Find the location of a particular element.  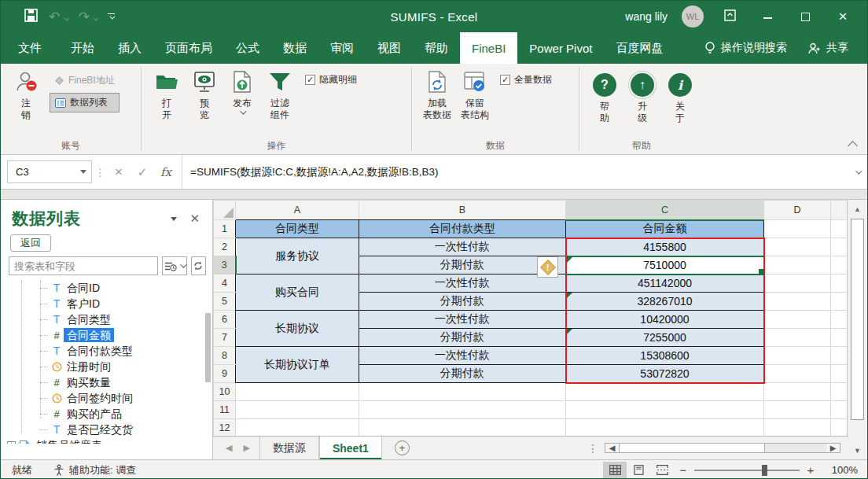

column-header-c: C is located at coordinates (665, 211).